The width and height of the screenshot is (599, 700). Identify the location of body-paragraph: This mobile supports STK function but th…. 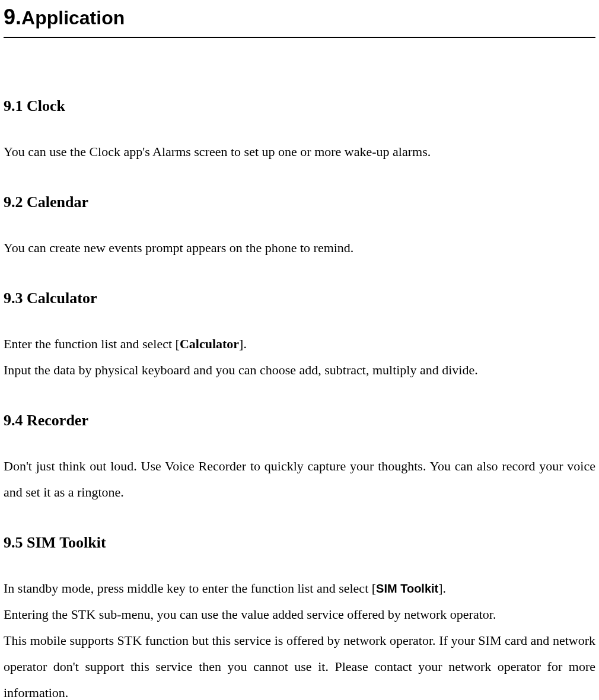
(300, 664).